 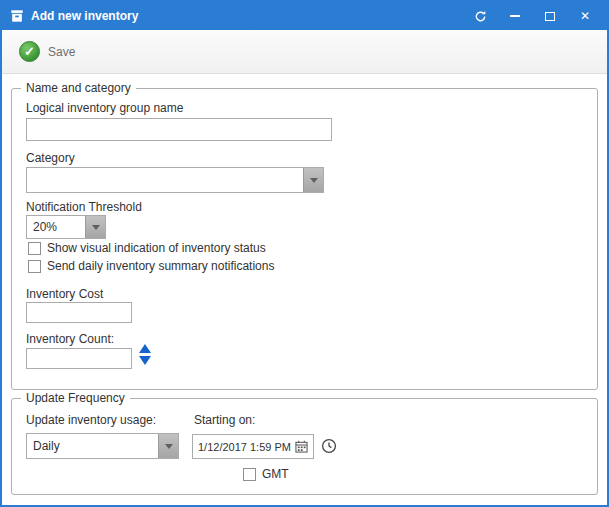 What do you see at coordinates (84, 207) in the screenshot?
I see `threshold-label: Notification Threshold` at bounding box center [84, 207].